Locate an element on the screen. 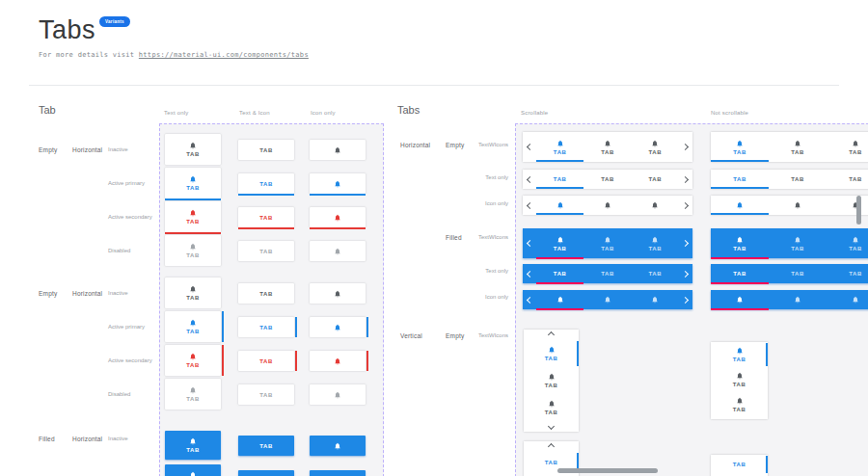 The image size is (868, 476). tabs-bar-notscrollable-texticons: TAB TAB TAB is located at coordinates (789, 146).